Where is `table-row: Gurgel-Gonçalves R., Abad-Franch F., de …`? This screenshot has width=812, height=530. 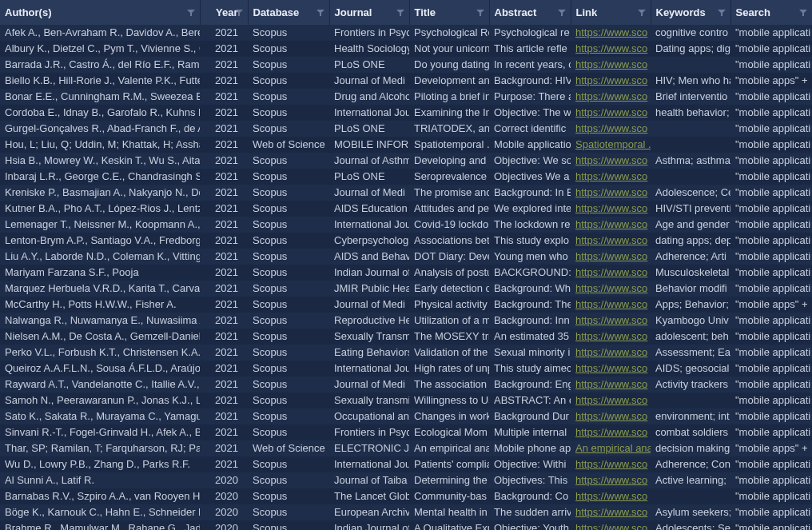
table-row: Gurgel-Gonçalves R., Abad-Franch F., de … is located at coordinates (406, 129).